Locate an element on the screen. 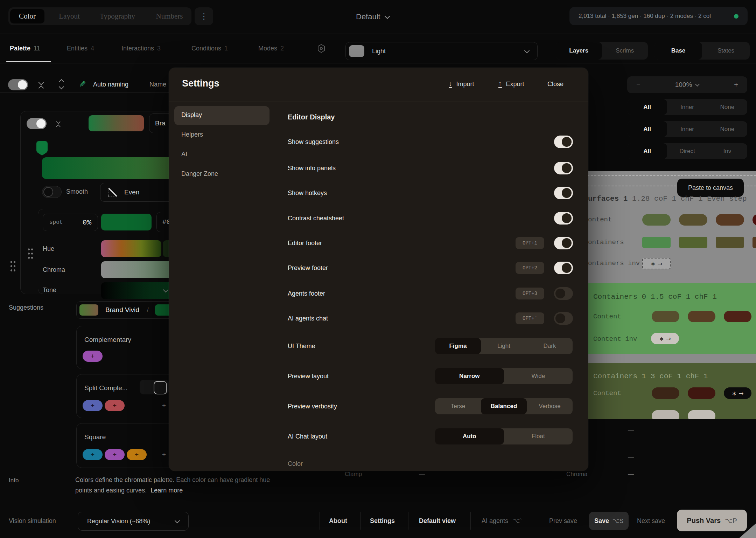  zoom-in-button: + is located at coordinates (736, 85).